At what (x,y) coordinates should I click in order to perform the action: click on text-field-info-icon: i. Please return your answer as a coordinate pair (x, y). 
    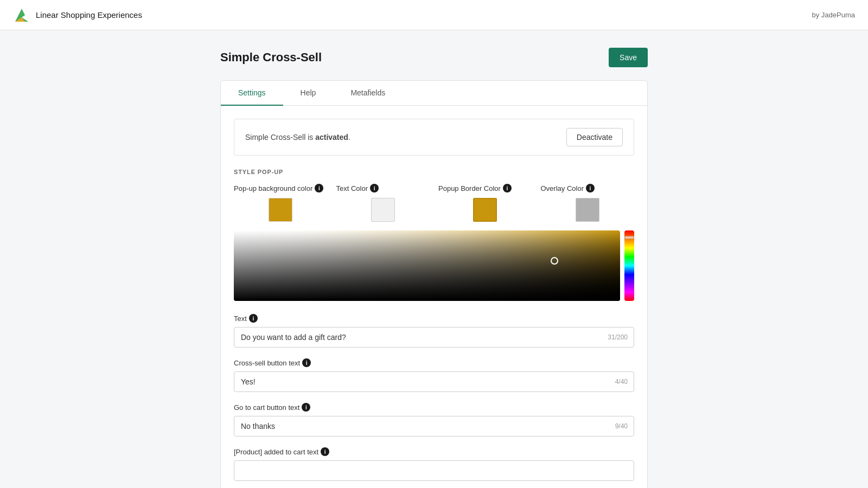
    Looking at the image, I should click on (253, 318).